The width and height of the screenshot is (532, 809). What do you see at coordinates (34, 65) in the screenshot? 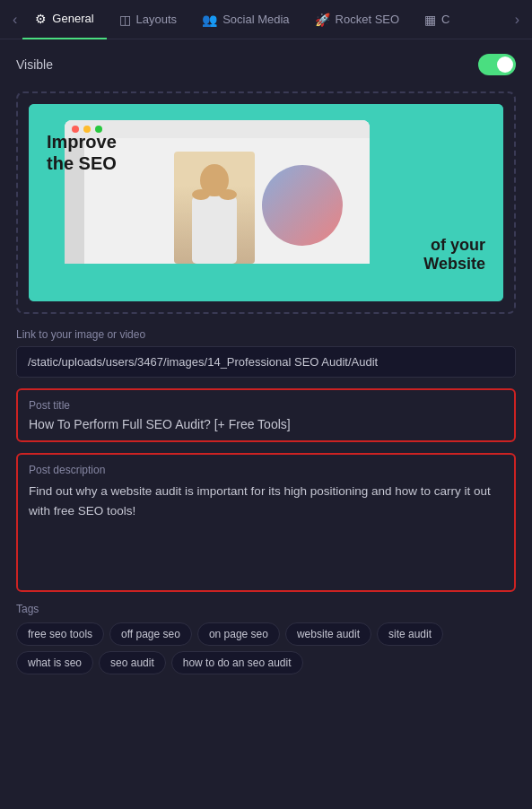
I see `visible-label: Visible` at bounding box center [34, 65].